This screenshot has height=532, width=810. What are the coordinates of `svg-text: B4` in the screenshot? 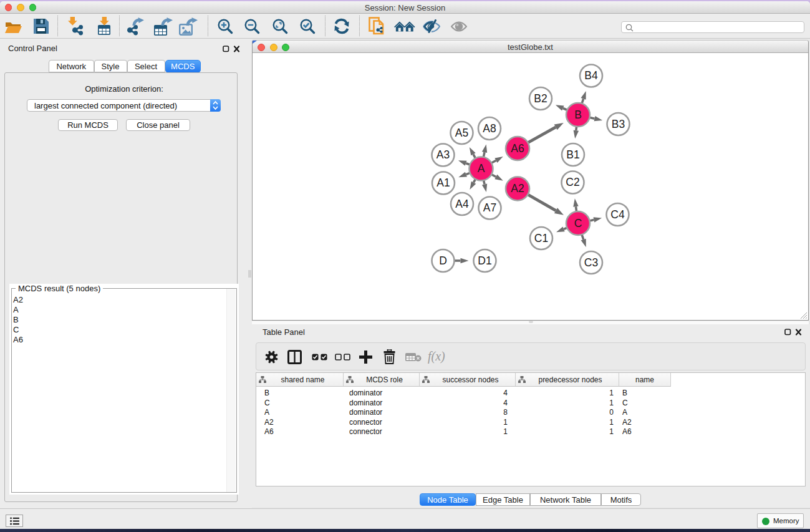 It's located at (591, 75).